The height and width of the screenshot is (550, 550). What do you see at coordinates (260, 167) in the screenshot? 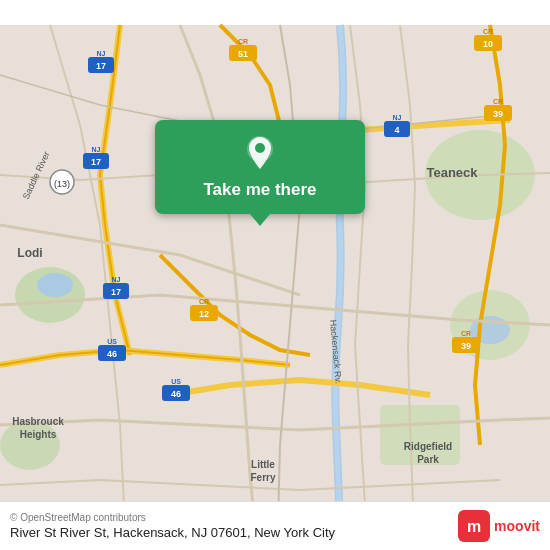
I see `map-callout: Take me there` at bounding box center [260, 167].